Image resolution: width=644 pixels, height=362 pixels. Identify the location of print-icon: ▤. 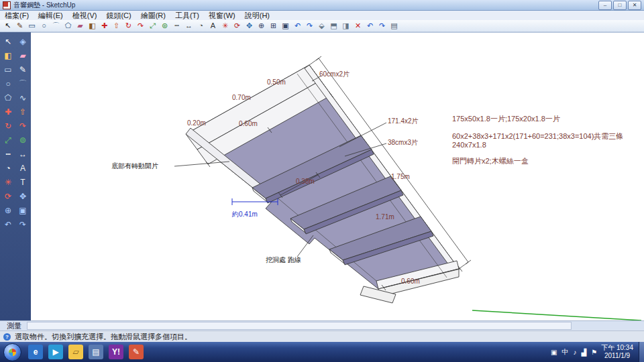
(394, 26).